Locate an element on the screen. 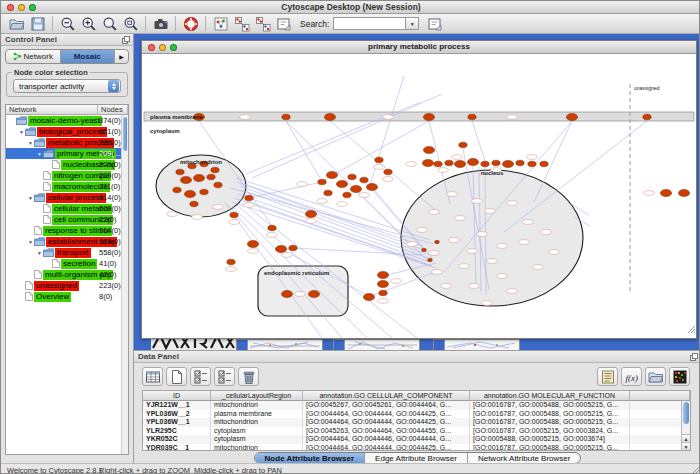 The height and width of the screenshot is (474, 700). tree-row: ▼cellular process614(0) is located at coordinates (67, 198).